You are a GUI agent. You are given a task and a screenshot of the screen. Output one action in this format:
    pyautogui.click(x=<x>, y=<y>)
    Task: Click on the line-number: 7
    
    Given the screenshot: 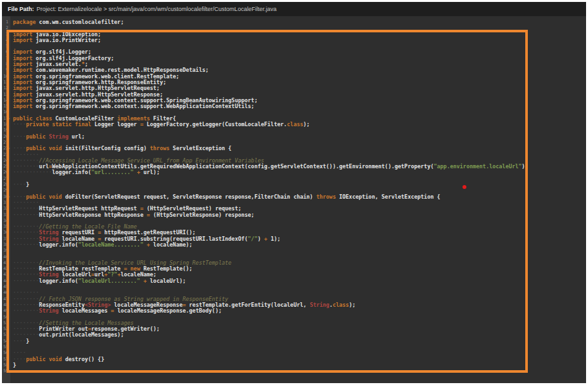 What is the action you would take?
    pyautogui.click(x=6, y=58)
    